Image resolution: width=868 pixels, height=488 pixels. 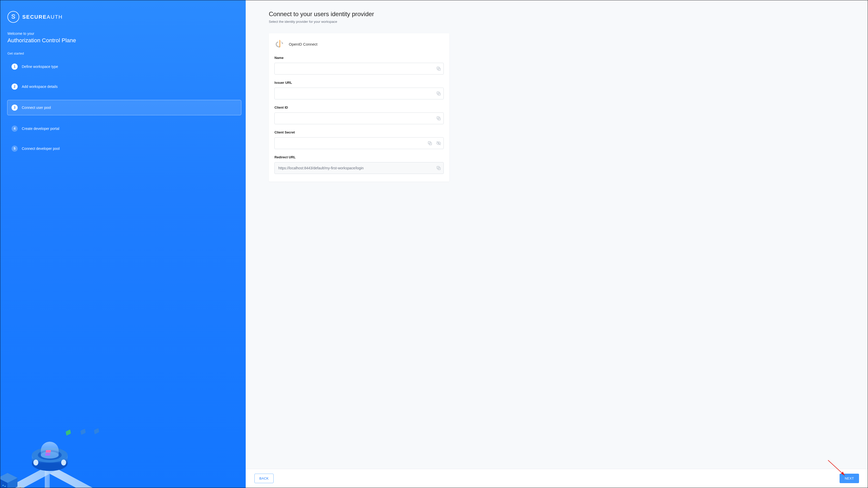 I want to click on step-connect-user-pool: 3 Connect user pool, so click(x=124, y=108).